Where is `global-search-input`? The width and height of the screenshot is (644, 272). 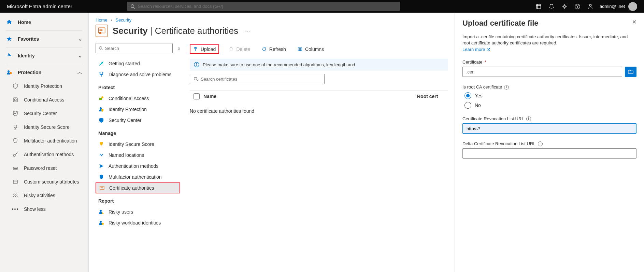
global-search-input is located at coordinates (267, 6).